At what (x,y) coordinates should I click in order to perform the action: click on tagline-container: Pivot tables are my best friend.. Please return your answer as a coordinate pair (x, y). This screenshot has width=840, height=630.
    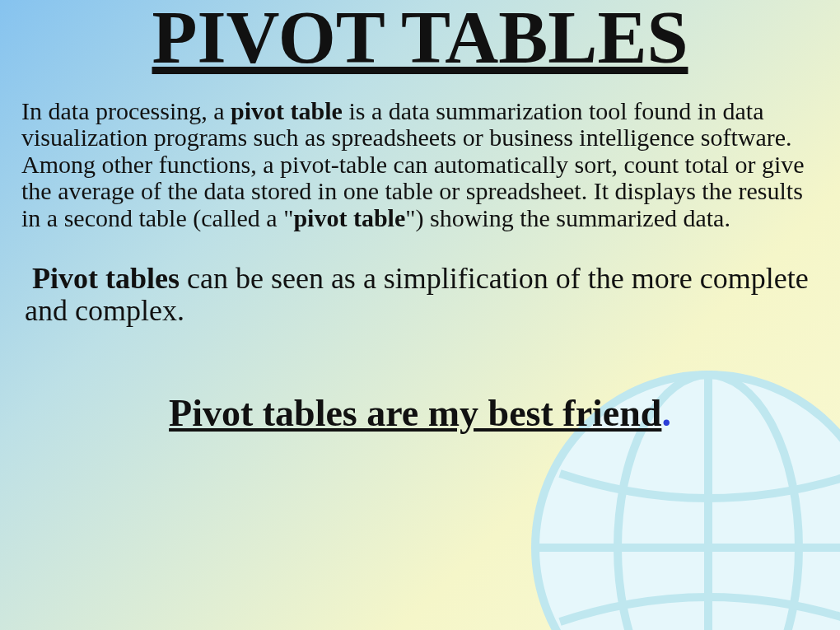
    Looking at the image, I should click on (420, 413).